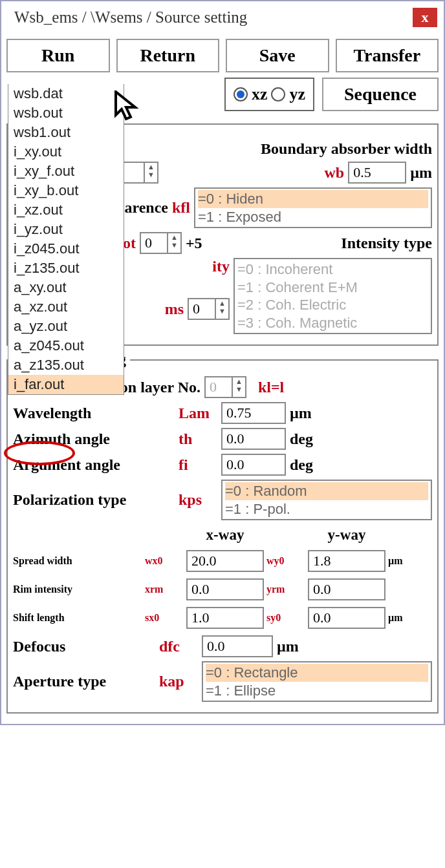 This screenshot has height=868, width=445. Describe the element at coordinates (225, 589) in the screenshot. I see `xrm-input: 0.0` at that location.